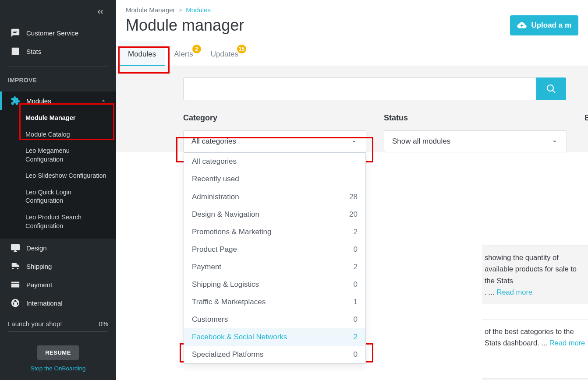 This screenshot has height=380, width=588. What do you see at coordinates (207, 267) in the screenshot?
I see `category-option-label: Payment` at bounding box center [207, 267].